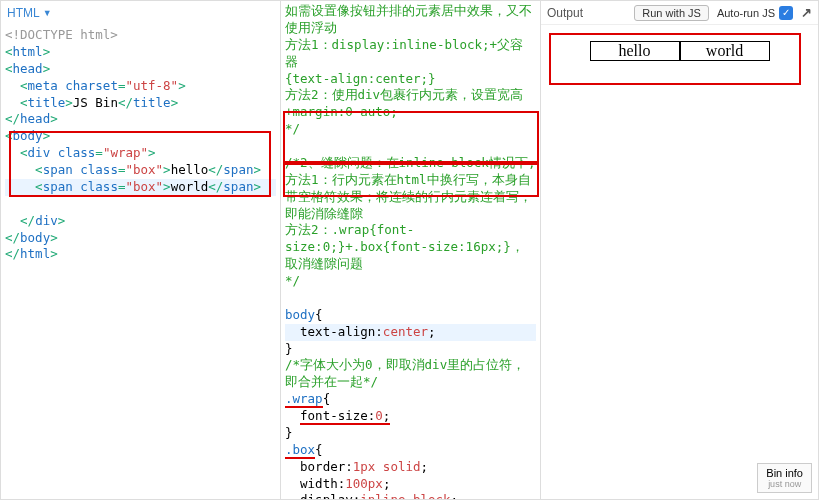  Describe the element at coordinates (755, 13) in the screenshot. I see `autorun-toggle: Auto-run JS ✓` at that location.